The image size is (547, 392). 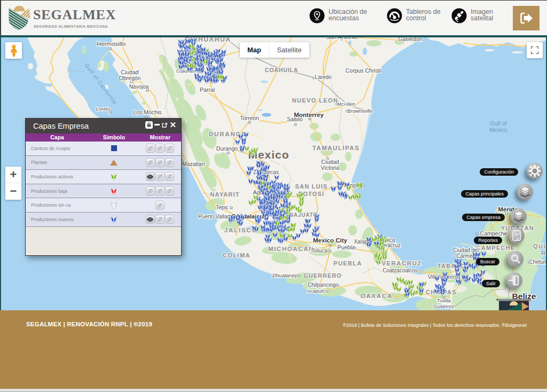 I want to click on svg-text: Gutiérrez, so click(x=443, y=307).